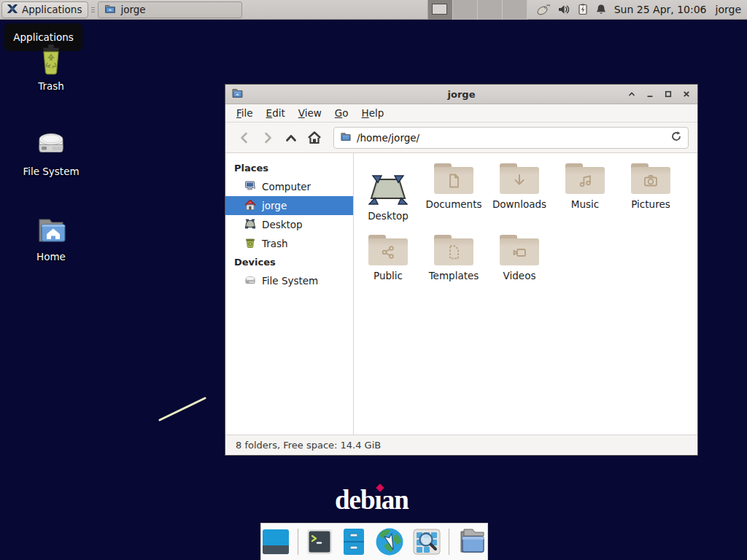  What do you see at coordinates (346, 138) in the screenshot?
I see `path-folder-icon` at bounding box center [346, 138].